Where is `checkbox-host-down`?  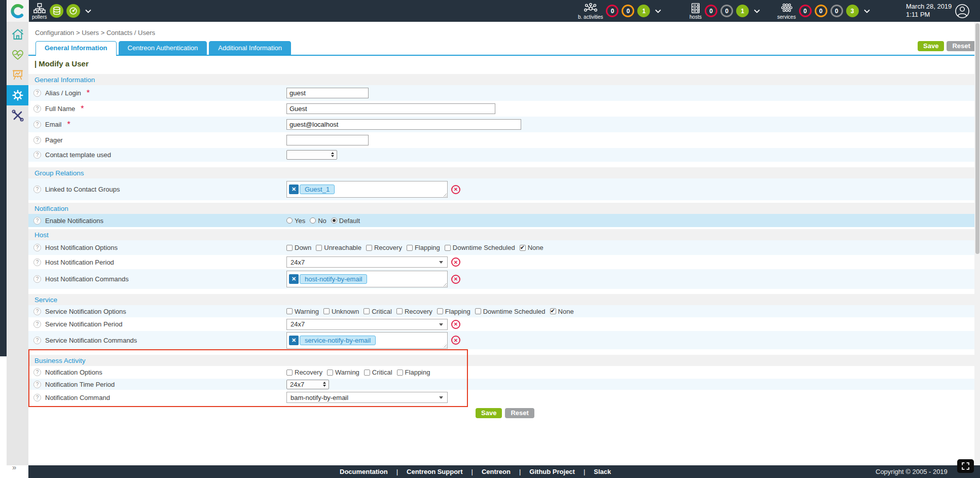
checkbox-host-down is located at coordinates (289, 248).